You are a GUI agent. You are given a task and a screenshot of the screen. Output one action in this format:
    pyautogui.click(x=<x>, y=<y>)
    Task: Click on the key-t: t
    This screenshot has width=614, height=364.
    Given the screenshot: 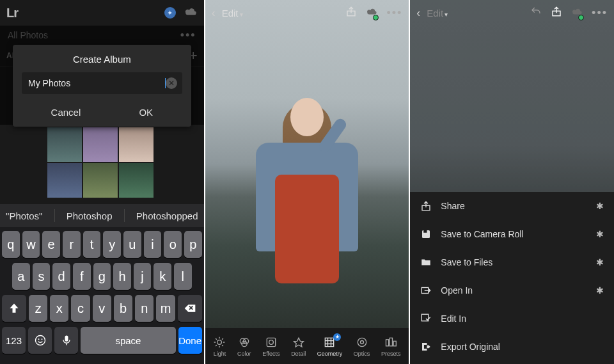 What is the action you would take?
    pyautogui.click(x=92, y=244)
    